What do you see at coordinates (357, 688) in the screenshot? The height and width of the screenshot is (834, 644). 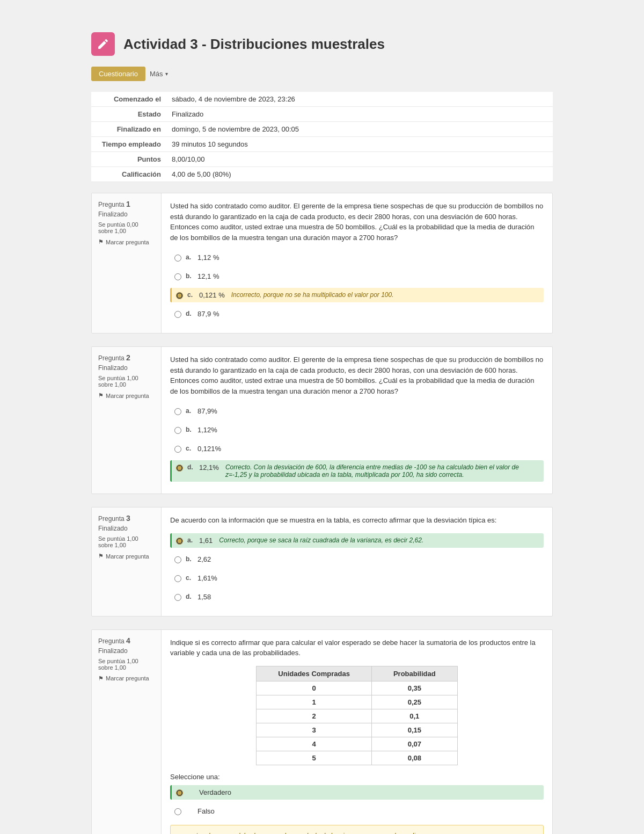 I see `table-row: 00,35` at bounding box center [357, 688].